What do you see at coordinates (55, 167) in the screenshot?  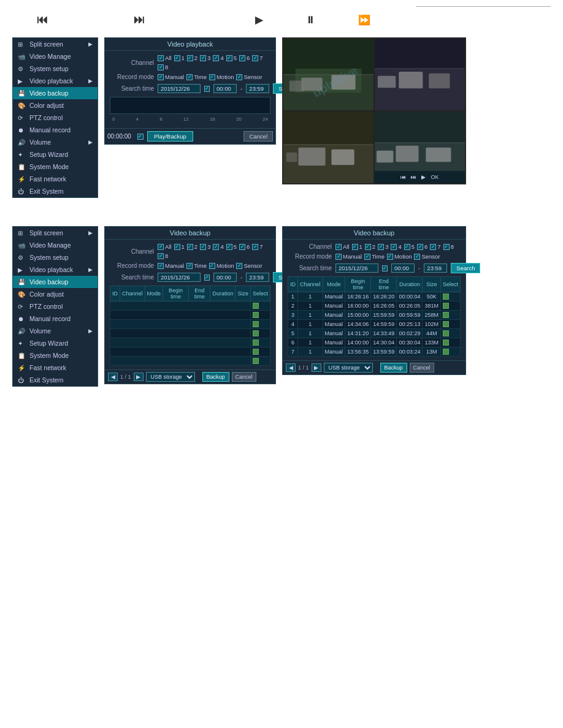 I see `sidebar-item-system-mode: 📋 System Mode` at bounding box center [55, 167].